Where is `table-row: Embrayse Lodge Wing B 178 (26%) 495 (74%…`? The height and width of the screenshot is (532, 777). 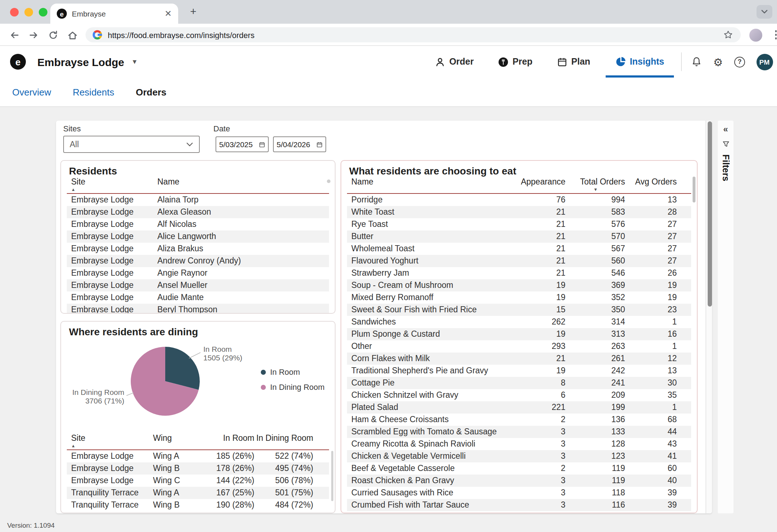 table-row: Embrayse Lodge Wing B 178 (26%) 495 (74%… is located at coordinates (198, 468).